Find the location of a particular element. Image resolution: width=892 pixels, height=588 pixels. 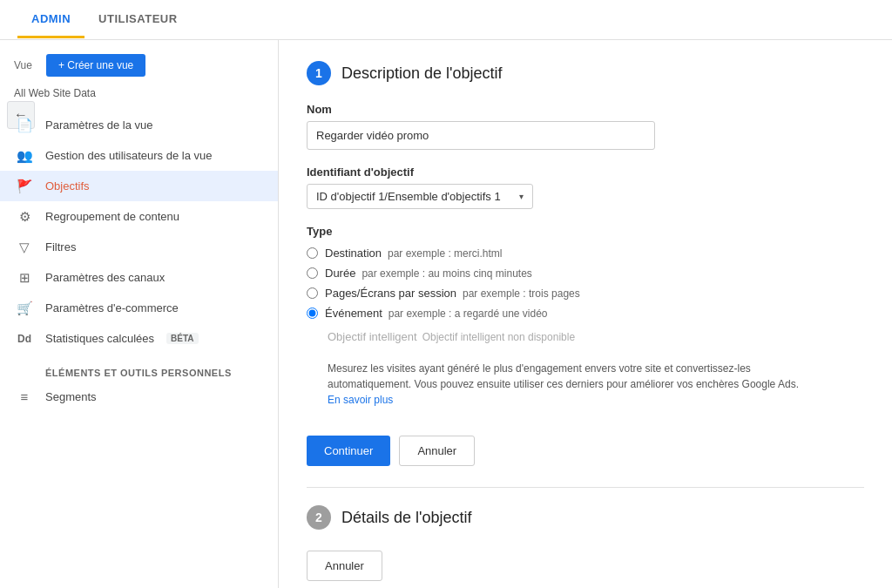

step2-section: 2 Détails de l'objectif Annuler is located at coordinates (585, 534).